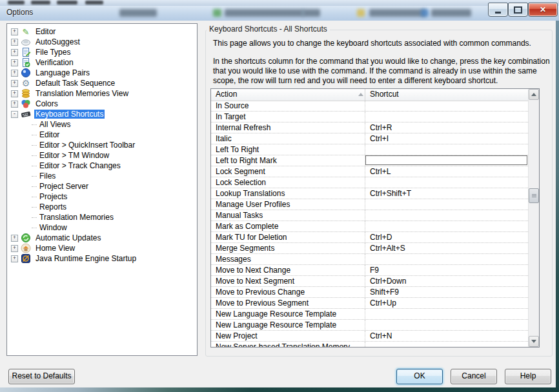 The width and height of the screenshot is (559, 392). Describe the element at coordinates (102, 42) in the screenshot. I see `tree-item-autosuggest: +AutoSuggest` at that location.